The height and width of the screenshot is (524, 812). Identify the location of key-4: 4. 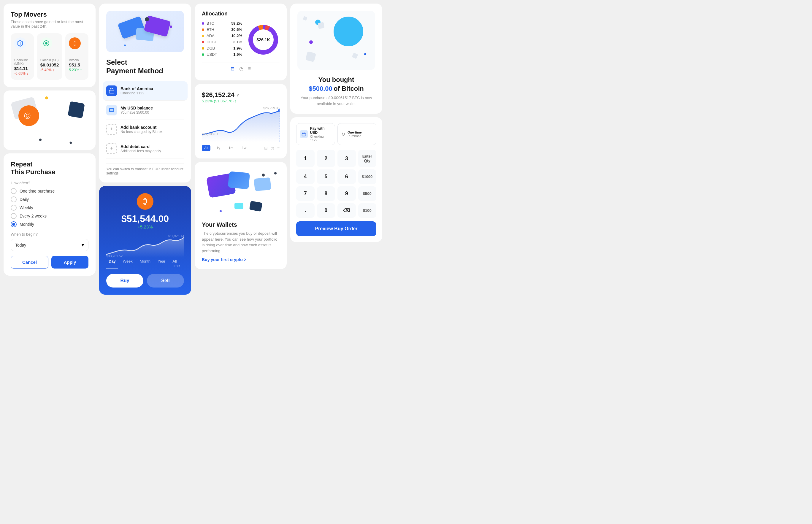
(305, 177).